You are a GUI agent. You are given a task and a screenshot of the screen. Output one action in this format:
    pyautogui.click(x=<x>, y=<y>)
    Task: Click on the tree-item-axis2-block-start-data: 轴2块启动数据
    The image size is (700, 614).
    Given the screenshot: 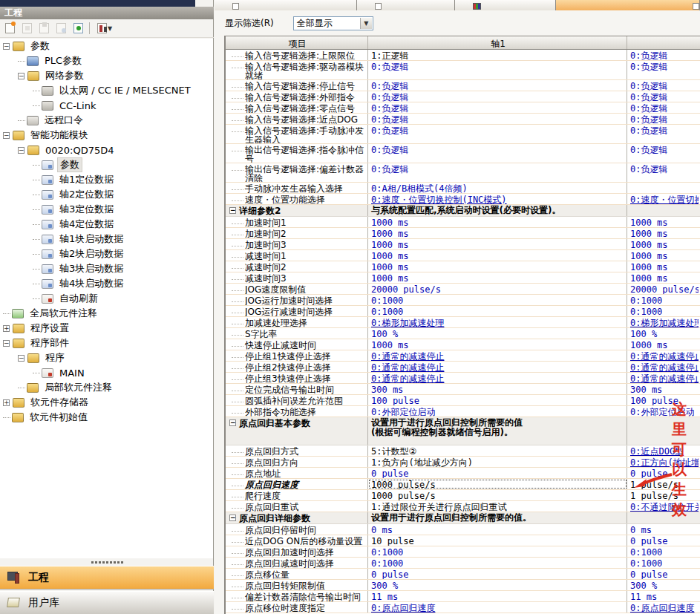 What is the action you would take?
    pyautogui.click(x=107, y=254)
    